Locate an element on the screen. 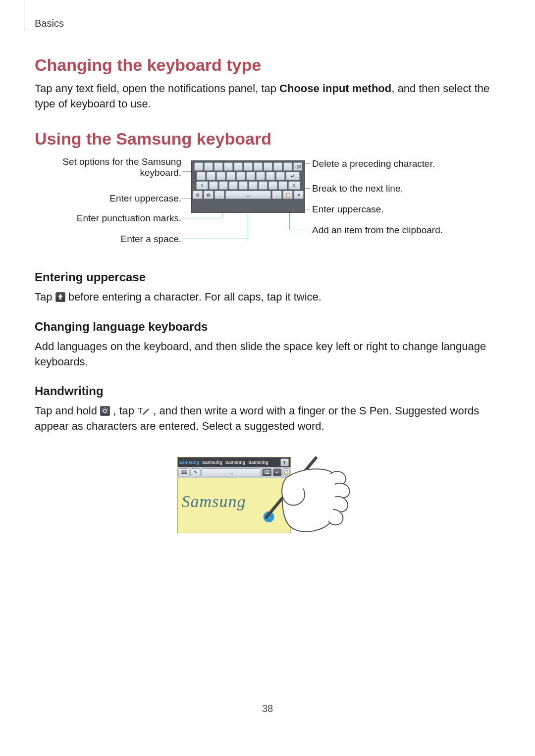 This screenshot has width=535, height=756. callout-clipboard: Add an item from the clipboard. is located at coordinates (377, 231).